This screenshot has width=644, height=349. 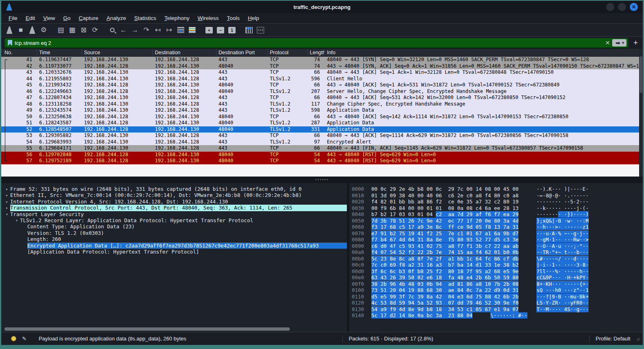 I want to click on menu-item-tools: Tools, so click(x=234, y=18).